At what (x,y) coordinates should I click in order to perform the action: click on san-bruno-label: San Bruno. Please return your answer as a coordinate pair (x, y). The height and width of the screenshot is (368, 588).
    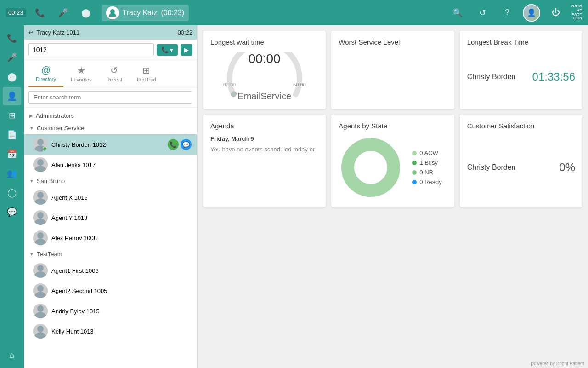
    Looking at the image, I should click on (51, 181).